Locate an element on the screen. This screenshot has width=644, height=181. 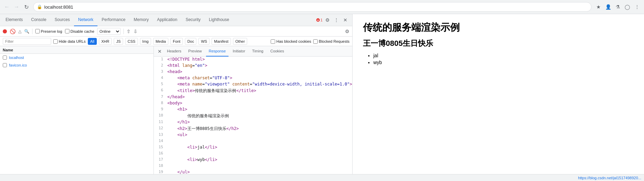
line-content: <html lang="en"> is located at coordinates (259, 66).